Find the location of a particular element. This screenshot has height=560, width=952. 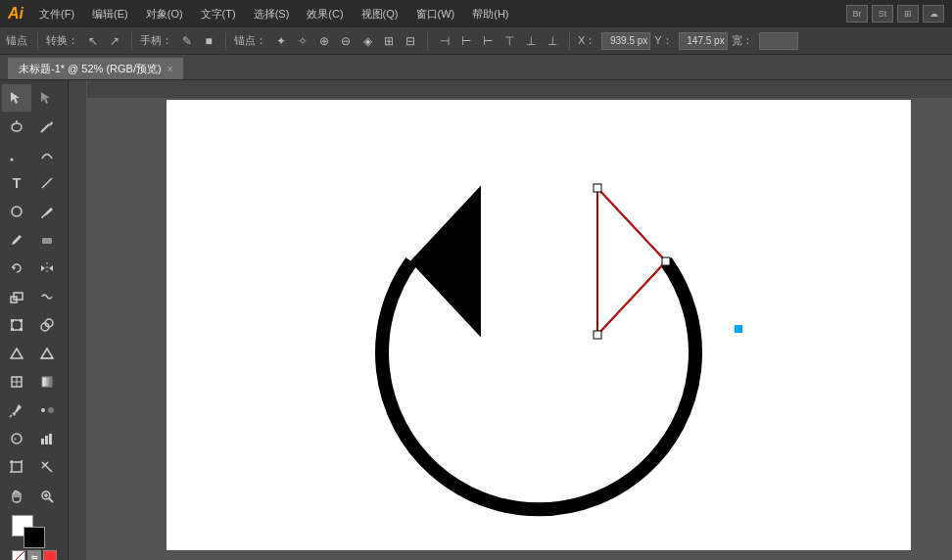

graph-tool-btn is located at coordinates (47, 439).